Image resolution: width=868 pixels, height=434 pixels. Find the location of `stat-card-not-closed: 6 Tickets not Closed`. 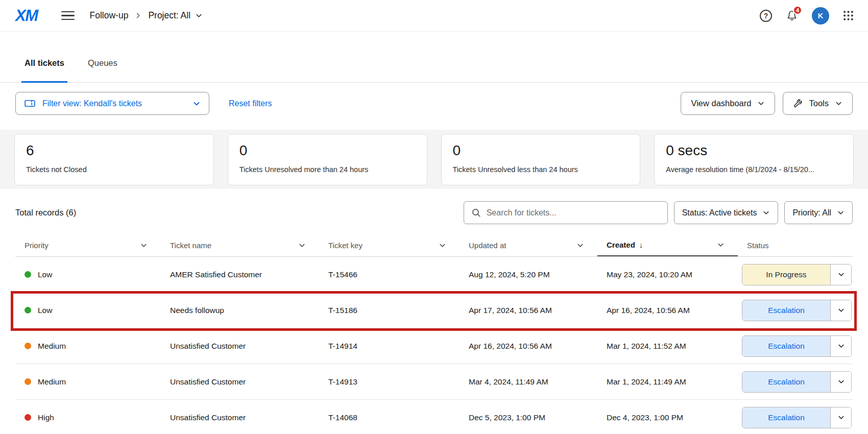

stat-card-not-closed: 6 Tickets not Closed is located at coordinates (114, 159).